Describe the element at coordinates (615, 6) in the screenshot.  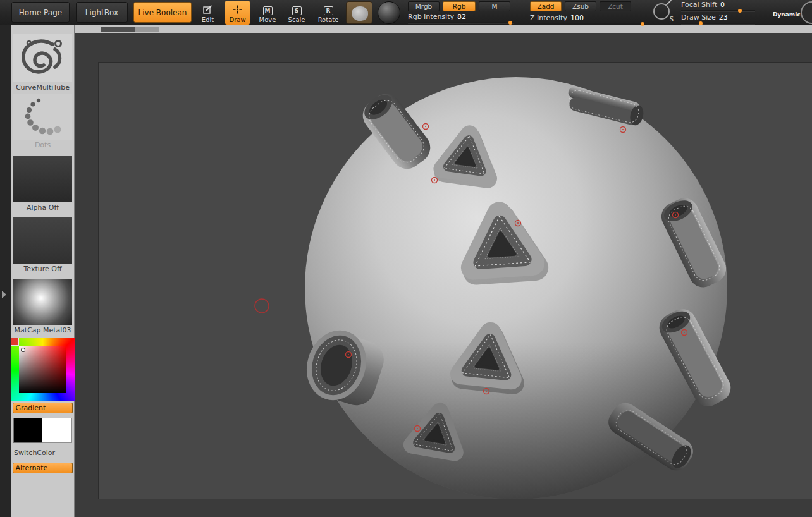
I see `zcut-button: Zcut` at that location.